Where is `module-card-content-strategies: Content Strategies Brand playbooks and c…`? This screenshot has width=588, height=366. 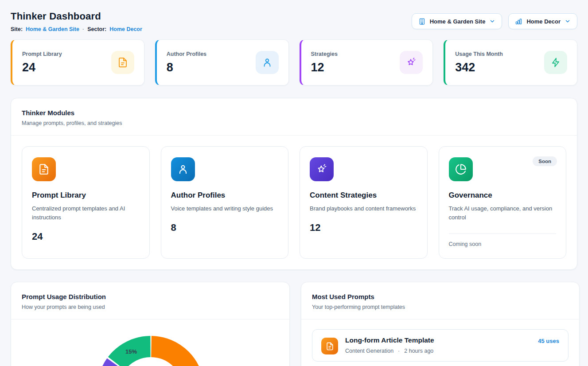 module-card-content-strategies: Content Strategies Brand playbooks and c… is located at coordinates (363, 202).